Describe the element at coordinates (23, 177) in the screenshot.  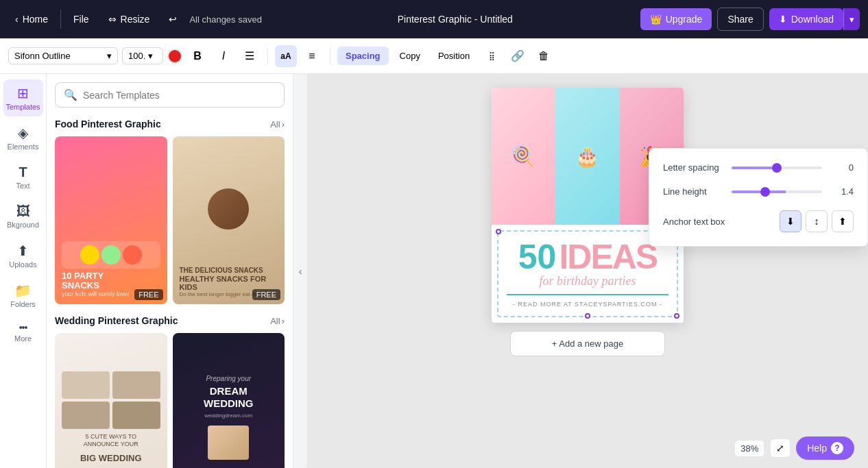
I see `sidebar-item-text: T Text` at that location.